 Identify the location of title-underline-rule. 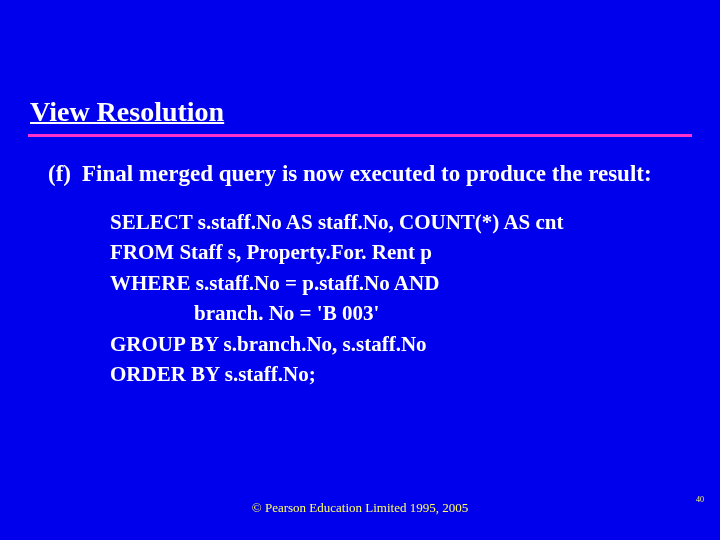
(360, 136).